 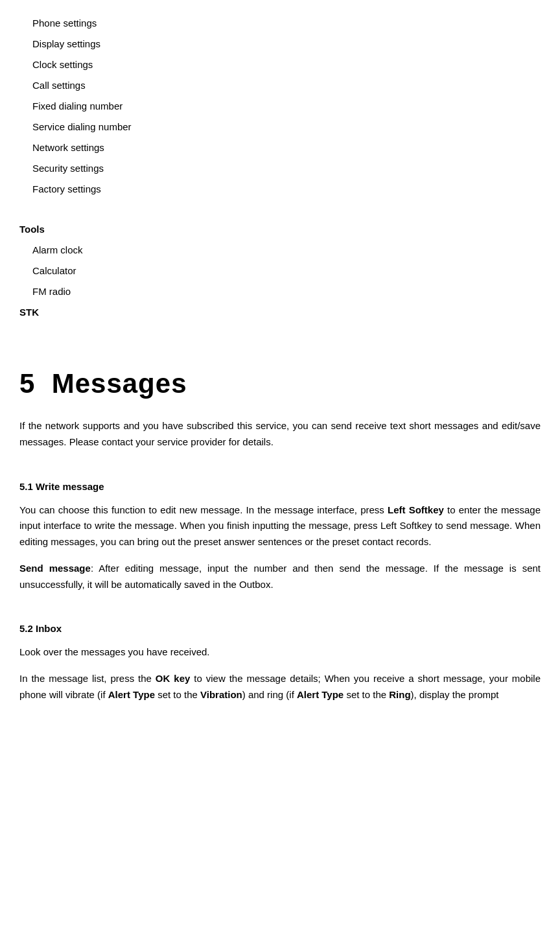 What do you see at coordinates (280, 526) in the screenshot?
I see `section-51-paragraph1: You can choose this function to edit new…` at bounding box center [280, 526].